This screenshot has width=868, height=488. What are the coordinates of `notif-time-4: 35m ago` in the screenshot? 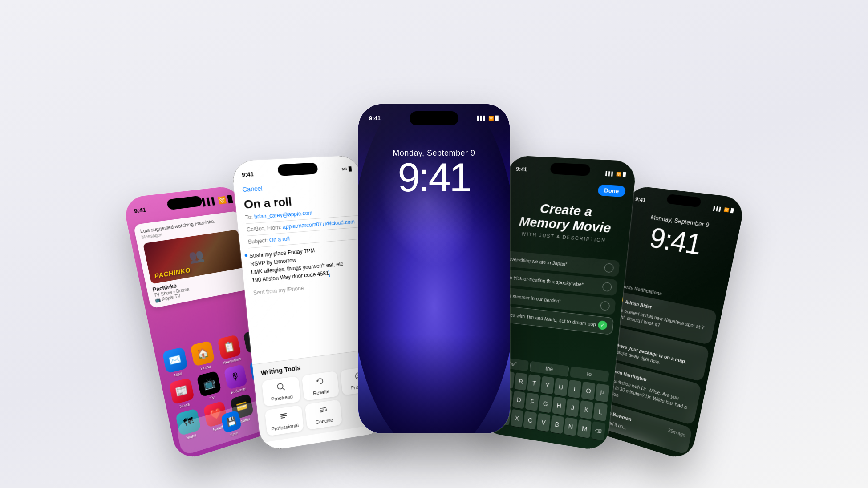 It's located at (677, 432).